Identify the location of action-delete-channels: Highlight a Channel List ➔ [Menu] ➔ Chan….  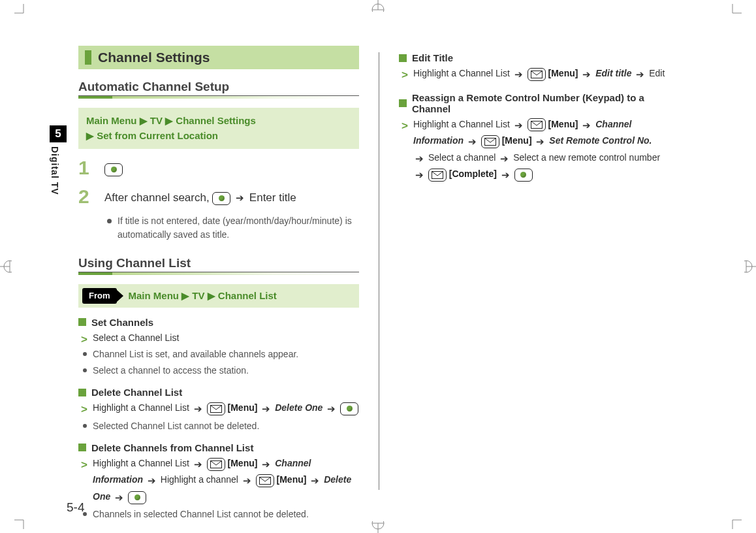
(219, 481).